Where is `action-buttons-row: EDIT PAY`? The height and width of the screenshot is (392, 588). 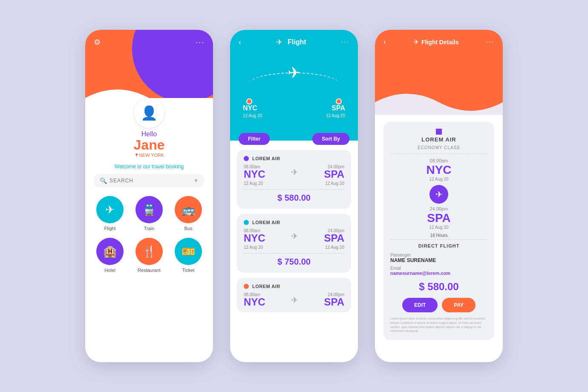
action-buttons-row: EDIT PAY is located at coordinates (439, 305).